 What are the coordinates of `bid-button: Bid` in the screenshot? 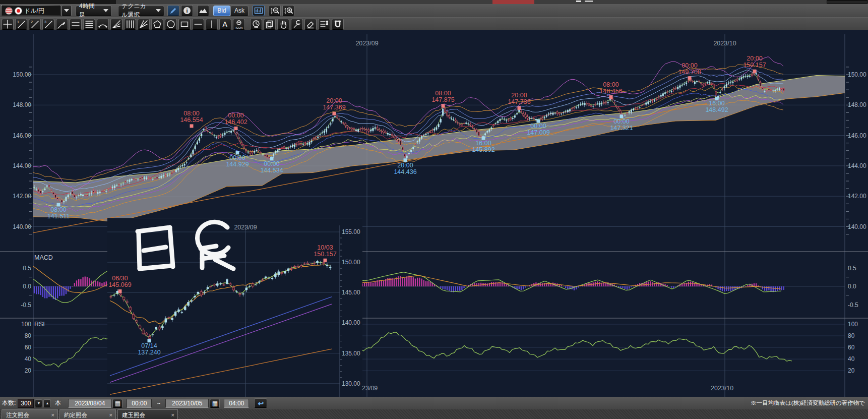 It's located at (222, 11).